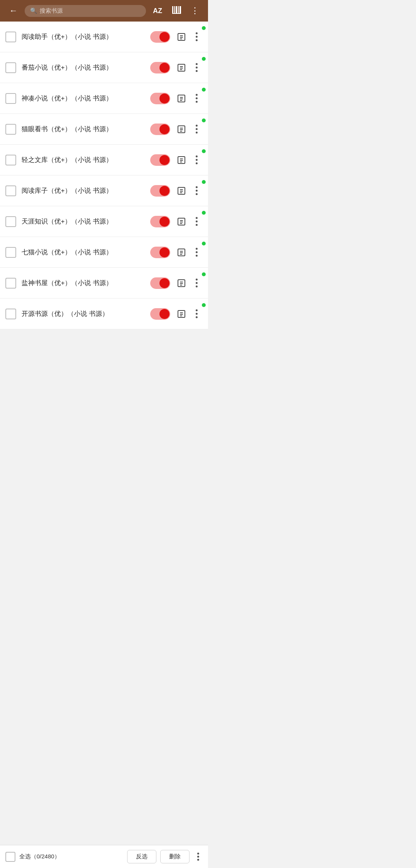 The height and width of the screenshot is (868, 416). I want to click on list-item: 开源书源（优）（小说 书源）, so click(104, 314).